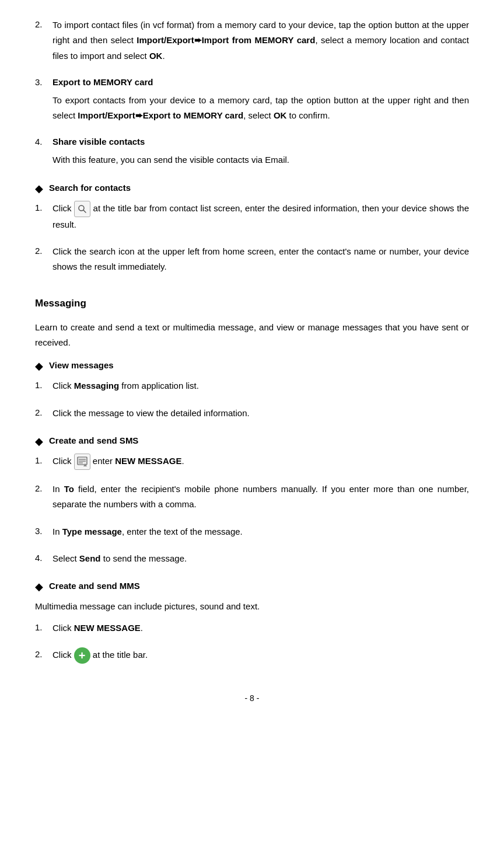 This screenshot has width=504, height=861. What do you see at coordinates (252, 658) in the screenshot?
I see `mms-item-2: 2. Click + at the title bar.` at bounding box center [252, 658].